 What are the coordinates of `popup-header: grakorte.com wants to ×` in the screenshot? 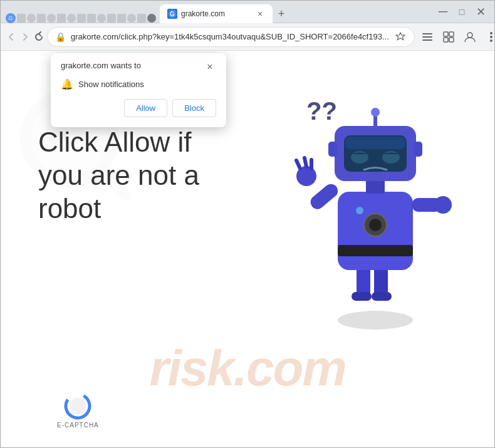 It's located at (138, 67).